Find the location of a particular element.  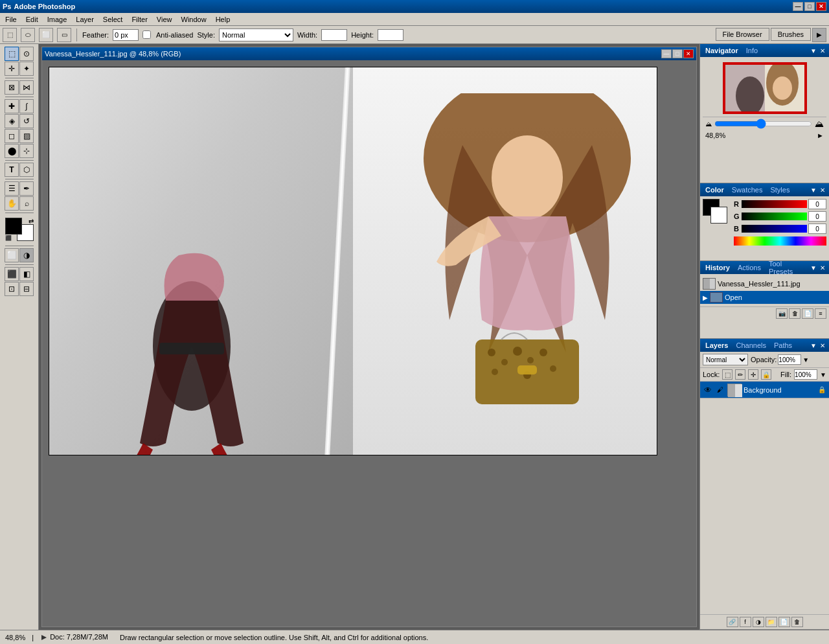

history-brush-button: ↺ is located at coordinates (27, 121).